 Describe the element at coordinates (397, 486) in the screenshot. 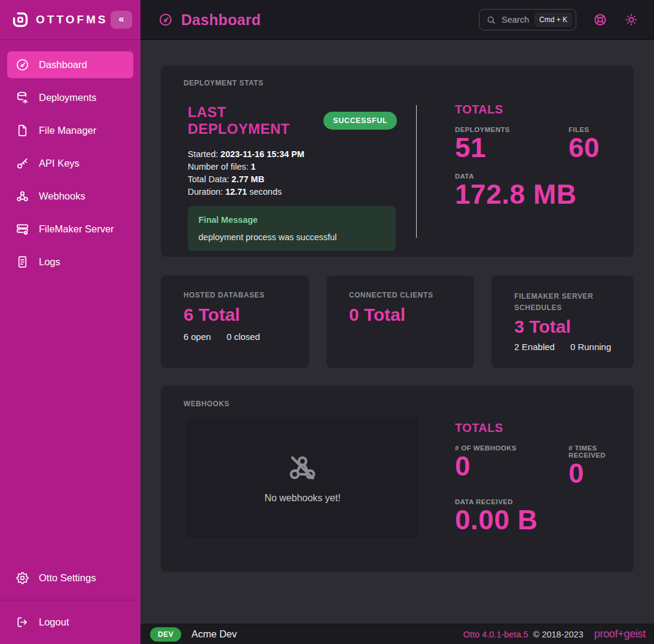

I see `webhooks-body: No webhooks yet! TOTALS # OF WEBHOOKS 0 …` at that location.